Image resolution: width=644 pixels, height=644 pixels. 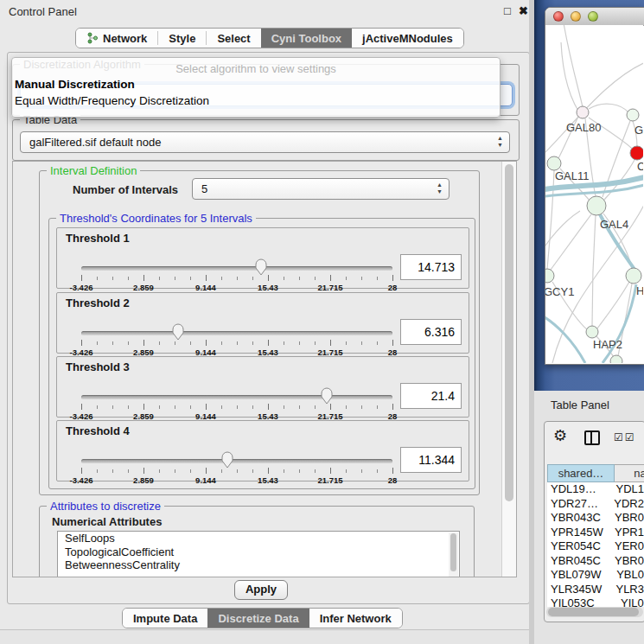 I want to click on table-row: YBR045CYBR0, so click(x=596, y=562).